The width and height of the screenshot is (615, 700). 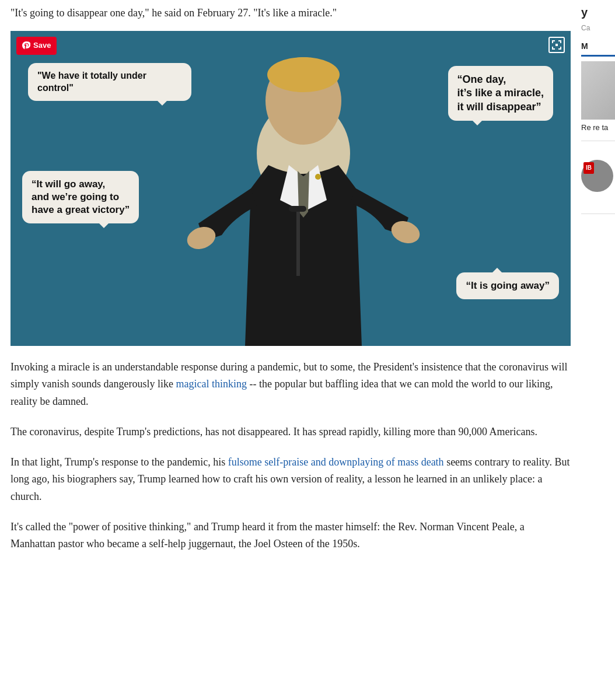 What do you see at coordinates (501, 93) in the screenshot?
I see `speech-bubble-top-right: “One day,it’s like a miracle,it will dis…` at bounding box center [501, 93].